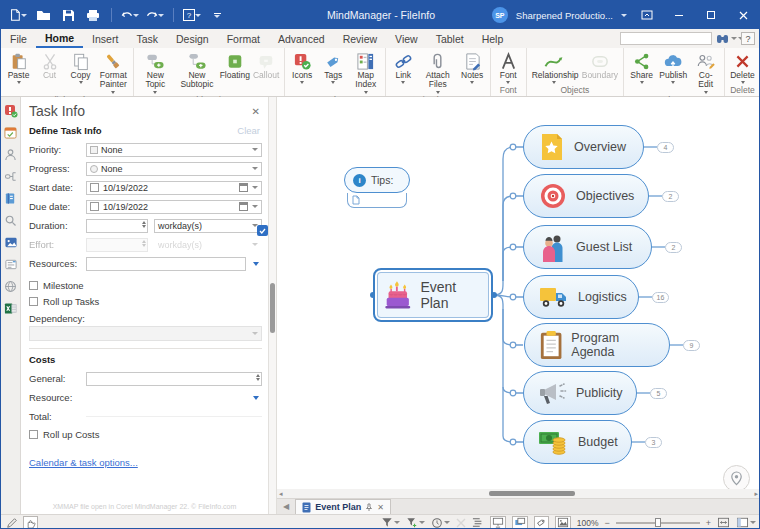  What do you see at coordinates (708, 523) in the screenshot?
I see `zoom-in-button: +` at bounding box center [708, 523].